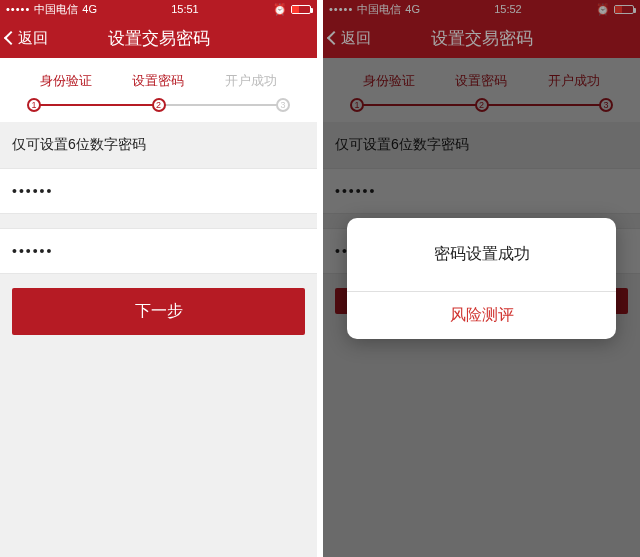  What do you see at coordinates (482, 254) in the screenshot?
I see `dialog-message: 密码设置成功` at bounding box center [482, 254].